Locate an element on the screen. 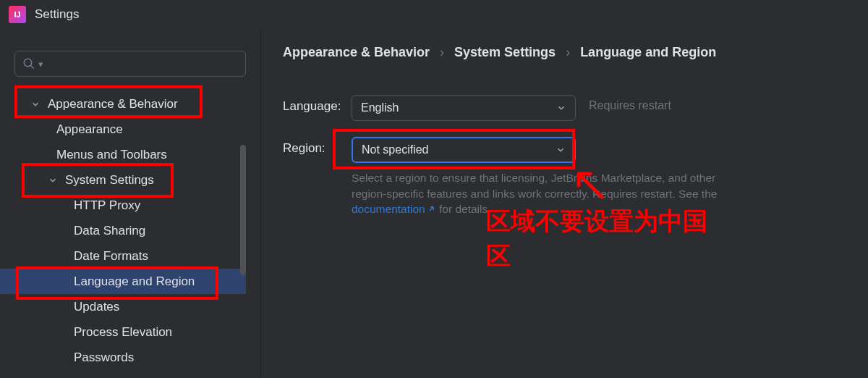  breadcrumb-item: System Settings is located at coordinates (505, 52).